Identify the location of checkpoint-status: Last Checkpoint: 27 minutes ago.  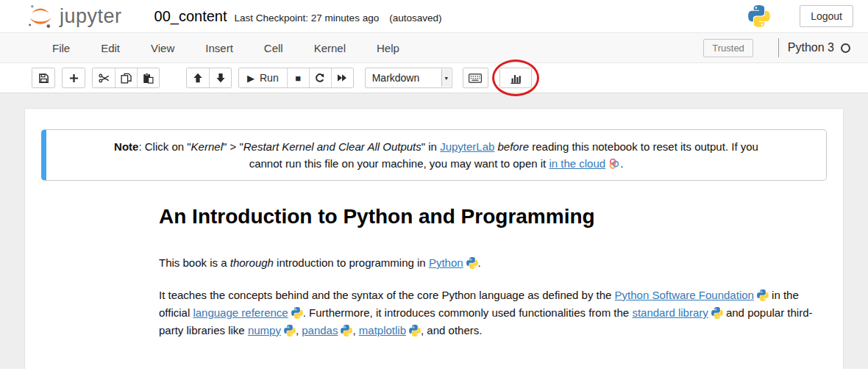
(307, 18).